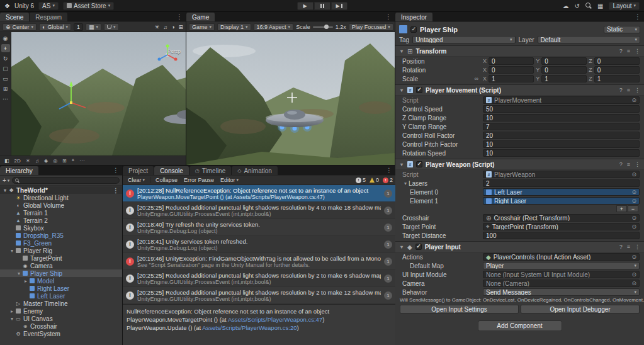 This screenshot has width=644, height=345. I want to click on static-dropdown: Static▾, so click(622, 30).